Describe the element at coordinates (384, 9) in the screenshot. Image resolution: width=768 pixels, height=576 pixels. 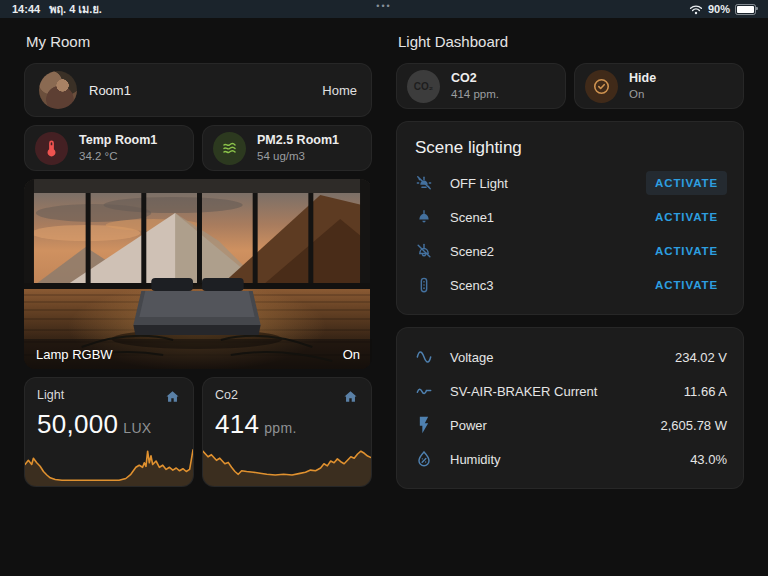
I see `status-bar: 14:44 พฤ. 4 เม.ย. ••• 90%` at that location.